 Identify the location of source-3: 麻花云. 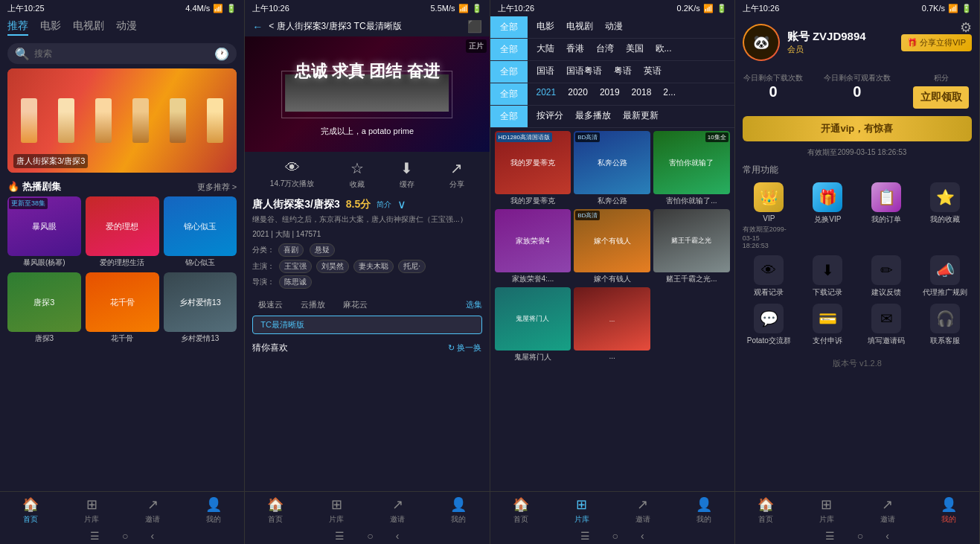
(356, 305).